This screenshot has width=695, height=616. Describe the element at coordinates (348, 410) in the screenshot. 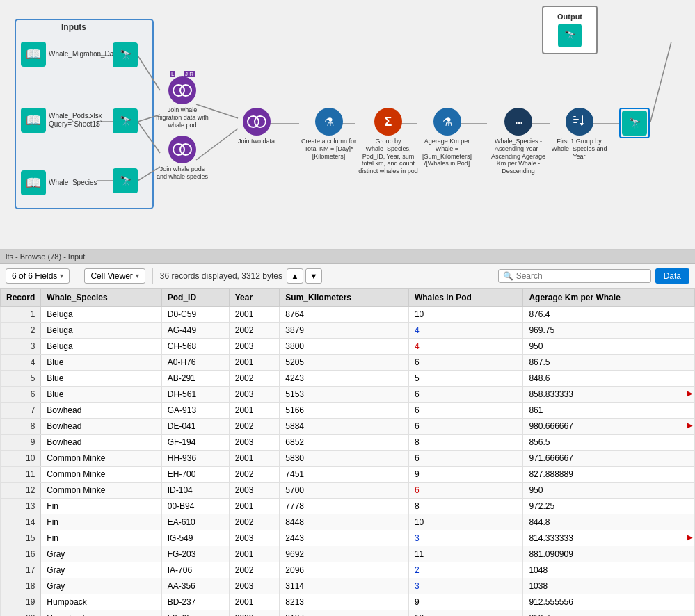

I see `table-row: 7BowheadGA-913200151666861` at that location.